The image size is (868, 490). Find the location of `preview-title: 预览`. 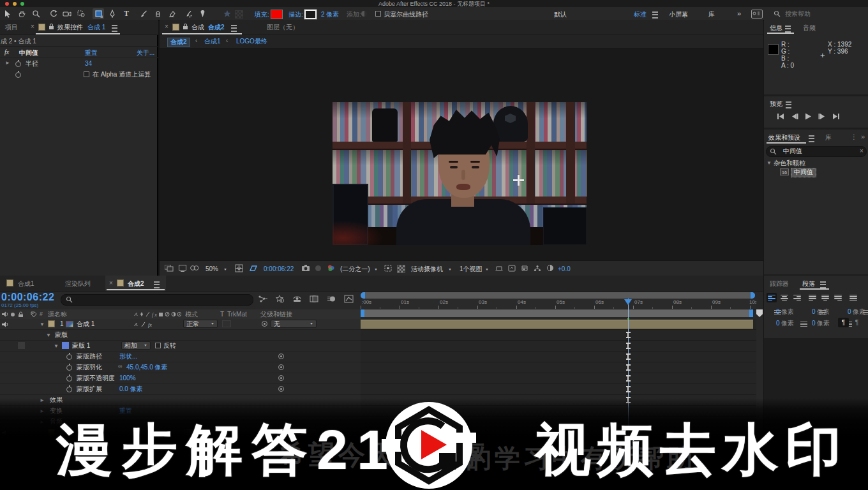

preview-title: 预览 is located at coordinates (776, 104).